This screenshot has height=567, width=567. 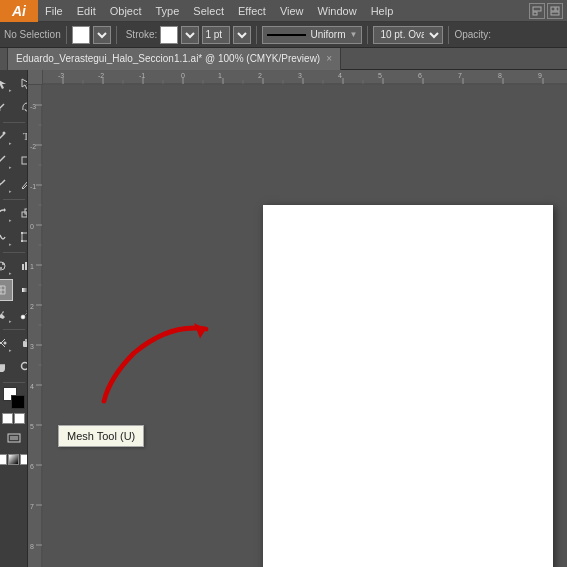 What do you see at coordinates (168, 58) in the screenshot?
I see `document-tab-title: Eduardo_Verastegui_Halo_Seccion1.1.ai* @…` at bounding box center [168, 58].